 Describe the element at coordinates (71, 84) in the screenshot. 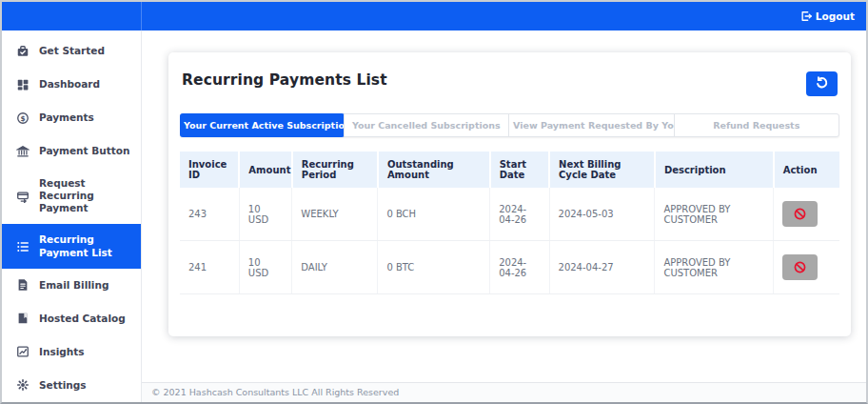

I see `sidebar-item-dashboard: Dashboard` at that location.